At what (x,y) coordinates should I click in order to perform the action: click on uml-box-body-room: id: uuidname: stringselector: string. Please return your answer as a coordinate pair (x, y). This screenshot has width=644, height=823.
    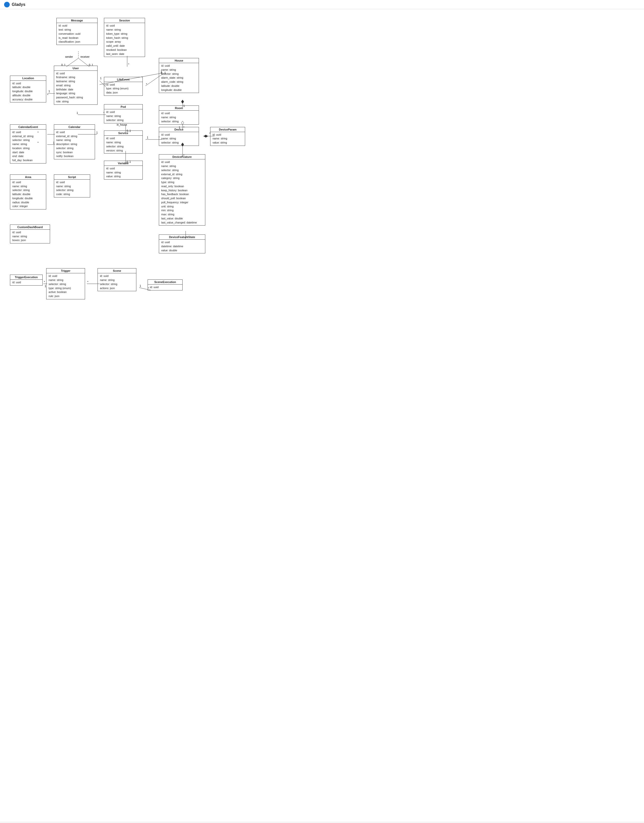
    Looking at the image, I should click on (179, 117).